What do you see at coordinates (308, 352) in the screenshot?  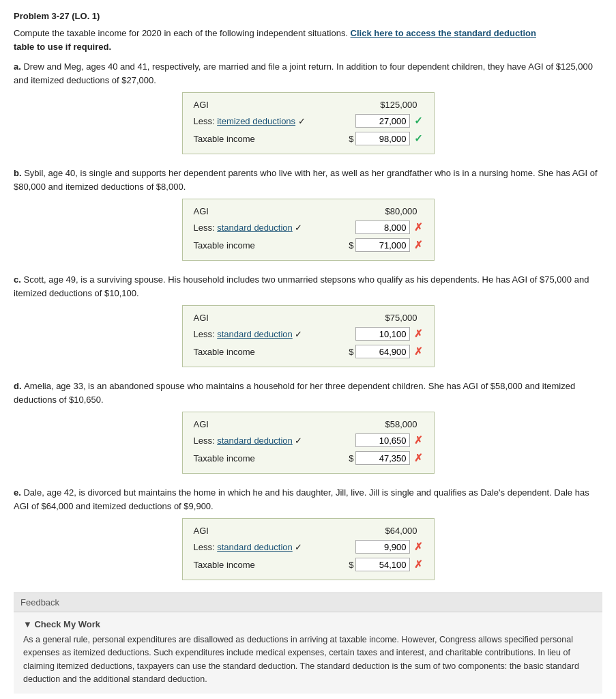 I see `part-c-taxable-row: Taxable income $ ✗` at bounding box center [308, 352].